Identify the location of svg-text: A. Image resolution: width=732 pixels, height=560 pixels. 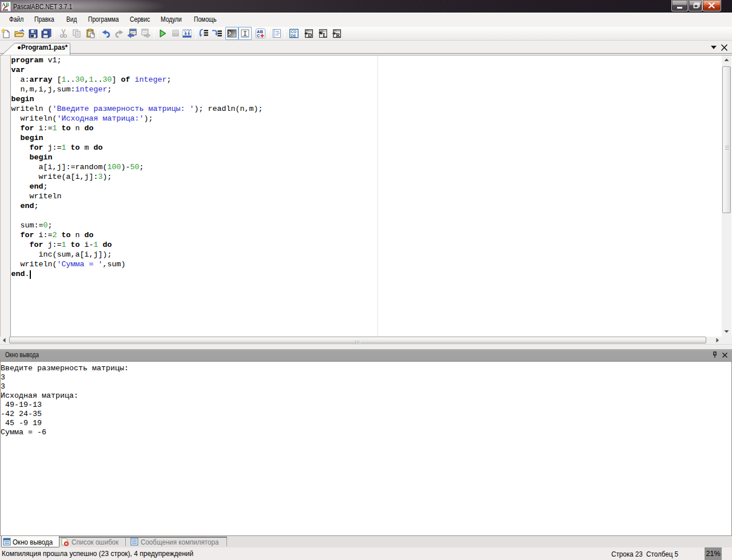
(3, 5).